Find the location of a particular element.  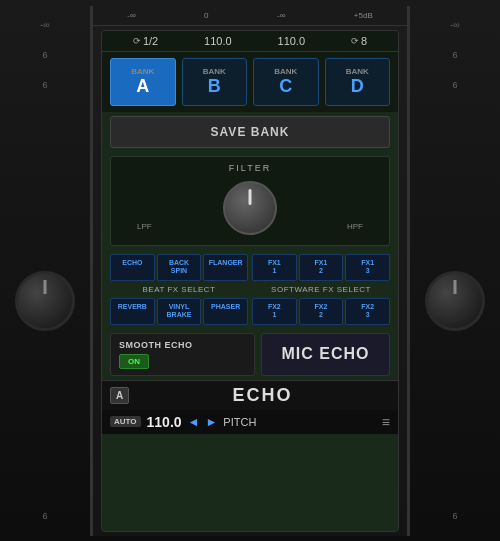

beat-fx-group: ECHO BACKSPIN FLANGER BEAT FX SELECT REV… is located at coordinates (179, 290).